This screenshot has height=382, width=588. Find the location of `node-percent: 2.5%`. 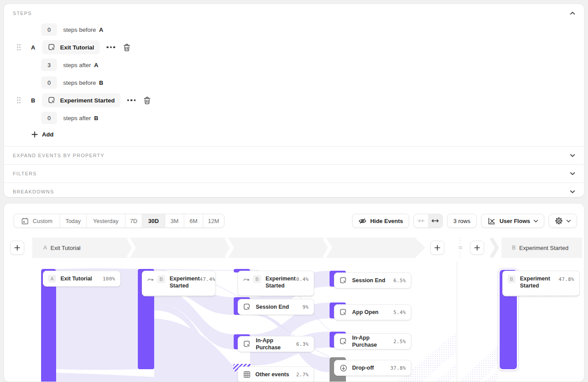

node-percent: 2.5% is located at coordinates (400, 342).